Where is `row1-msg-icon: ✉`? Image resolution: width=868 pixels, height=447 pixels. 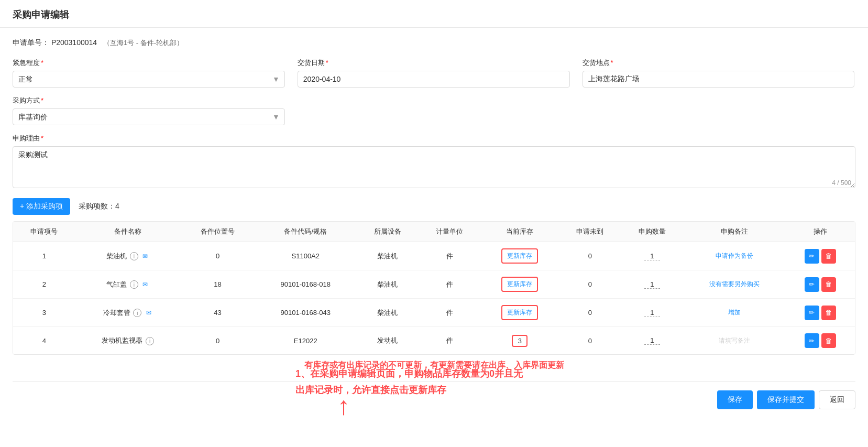 row1-msg-icon: ✉ is located at coordinates (145, 256).